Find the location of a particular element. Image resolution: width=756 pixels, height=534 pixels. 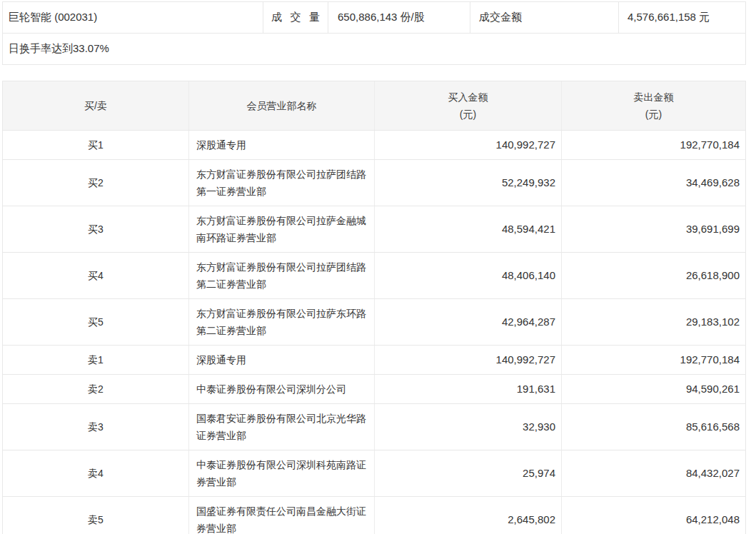

branch-name-cell: 东方财富证券股份有限公司拉萨东环路第二证券营业部 is located at coordinates (281, 322).